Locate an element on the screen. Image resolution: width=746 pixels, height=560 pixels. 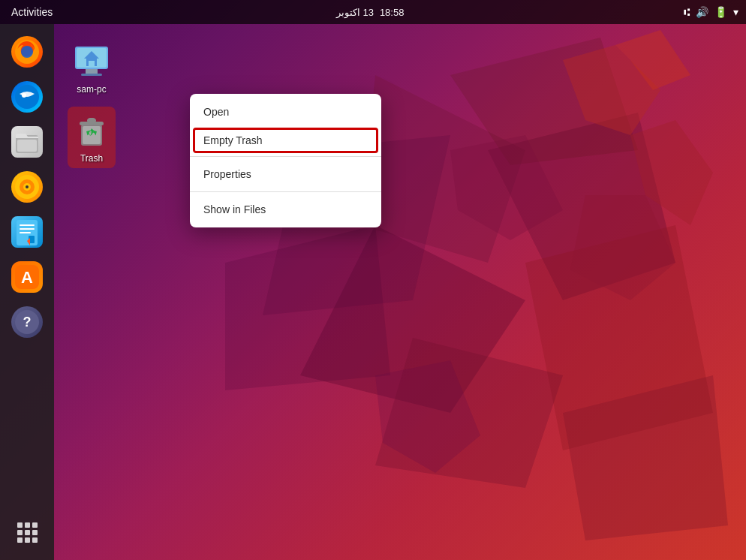
context-menu: Open Empty Trash Properties Show in File… is located at coordinates (285, 161).